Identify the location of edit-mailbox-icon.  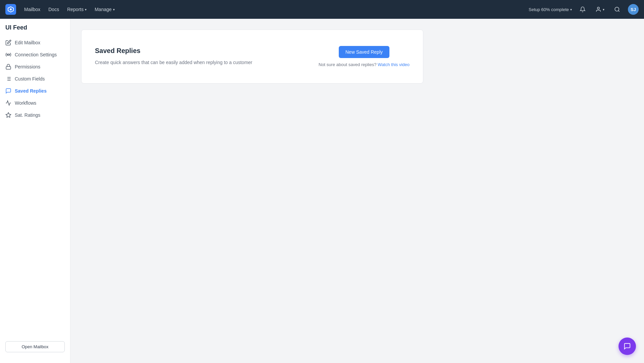
(8, 43).